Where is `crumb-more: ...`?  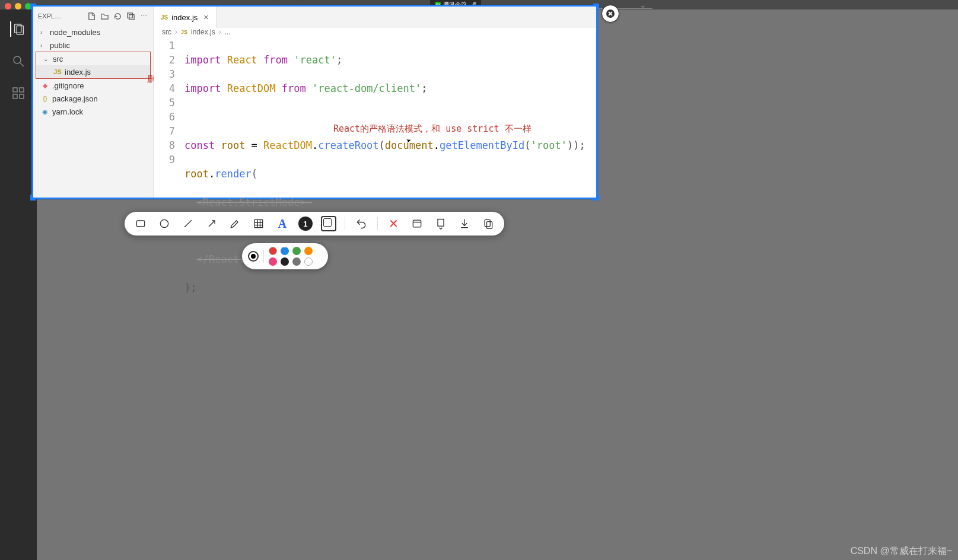 crumb-more: ... is located at coordinates (228, 32).